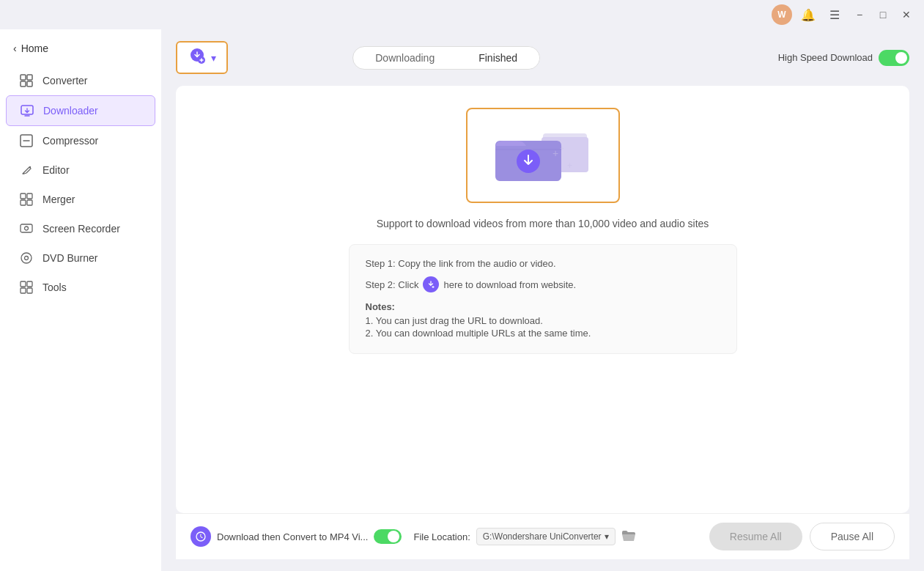 Image resolution: width=924 pixels, height=571 pixels. What do you see at coordinates (26, 170) in the screenshot?
I see `editor-icon` at bounding box center [26, 170].